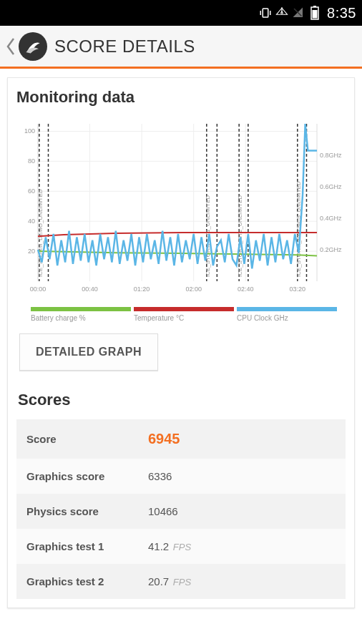 This screenshot has height=644, width=362. I want to click on score-label: Graphics score, so click(87, 477).